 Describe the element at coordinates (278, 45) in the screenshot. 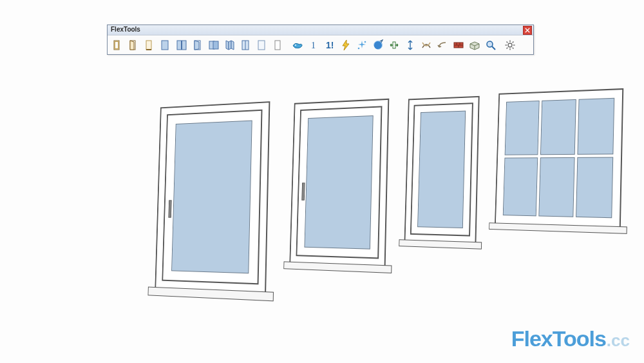

I see `window-basic-icon` at that location.